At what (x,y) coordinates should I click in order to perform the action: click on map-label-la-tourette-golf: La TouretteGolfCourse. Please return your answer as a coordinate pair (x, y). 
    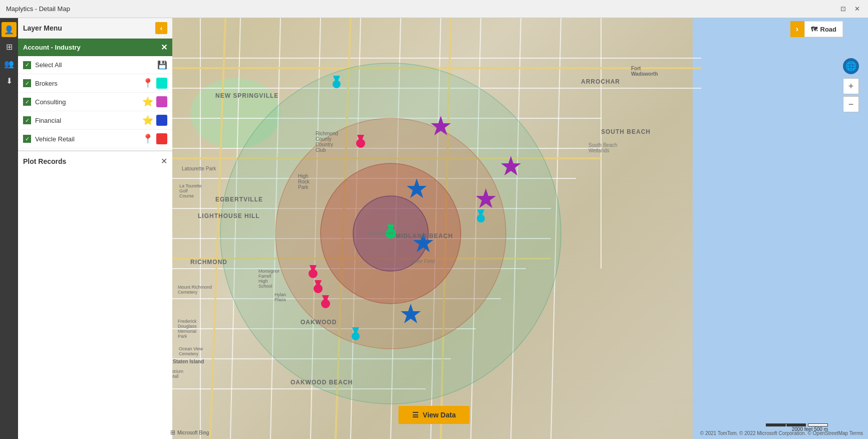
    Looking at the image, I should click on (190, 191).